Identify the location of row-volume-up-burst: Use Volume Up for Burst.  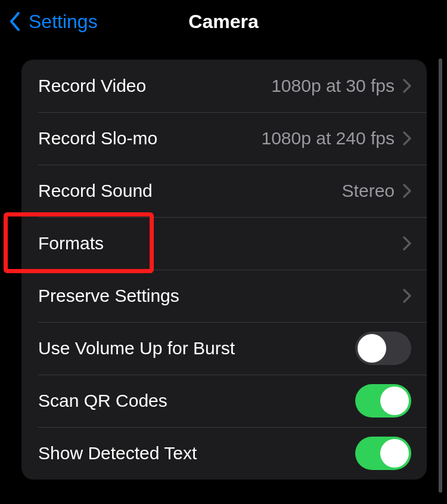
(224, 348).